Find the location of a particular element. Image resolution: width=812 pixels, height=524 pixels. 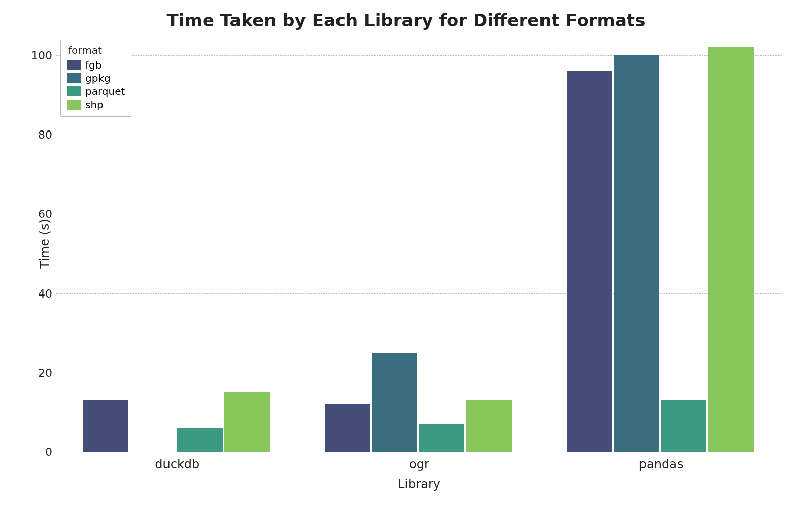

y-tick-label: 40 is located at coordinates (42, 293).